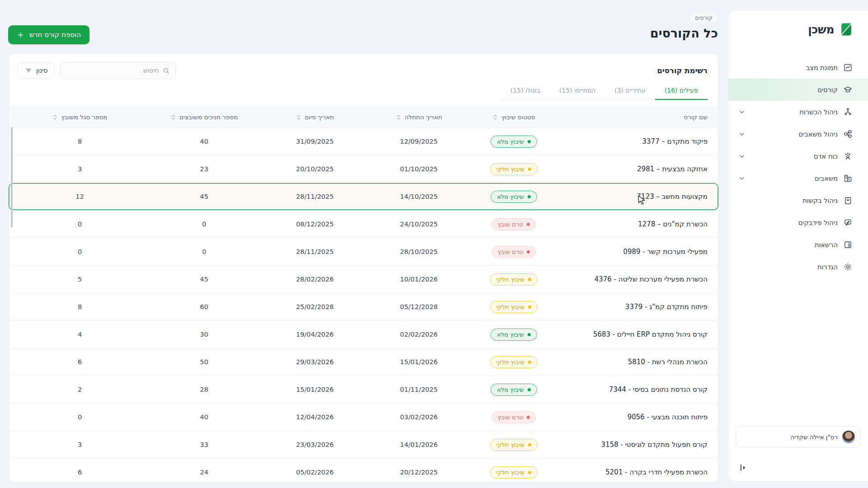 The width and height of the screenshot is (868, 488). What do you see at coordinates (419, 197) in the screenshot?
I see `start-date-cell: 14/10/2025` at bounding box center [419, 197].